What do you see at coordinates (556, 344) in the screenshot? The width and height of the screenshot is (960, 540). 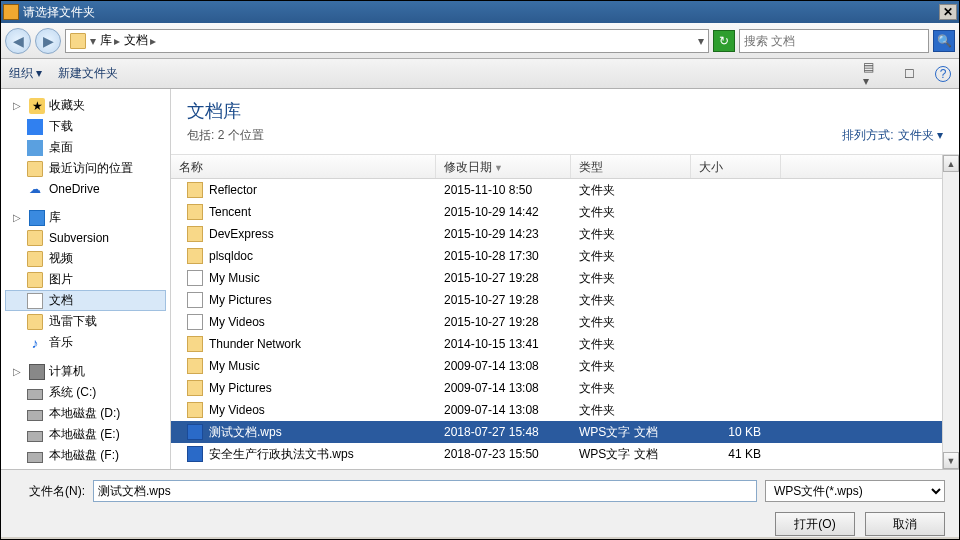 I see `file-row: Thunder Network2014-10-15 13:41文件夹` at bounding box center [556, 344].